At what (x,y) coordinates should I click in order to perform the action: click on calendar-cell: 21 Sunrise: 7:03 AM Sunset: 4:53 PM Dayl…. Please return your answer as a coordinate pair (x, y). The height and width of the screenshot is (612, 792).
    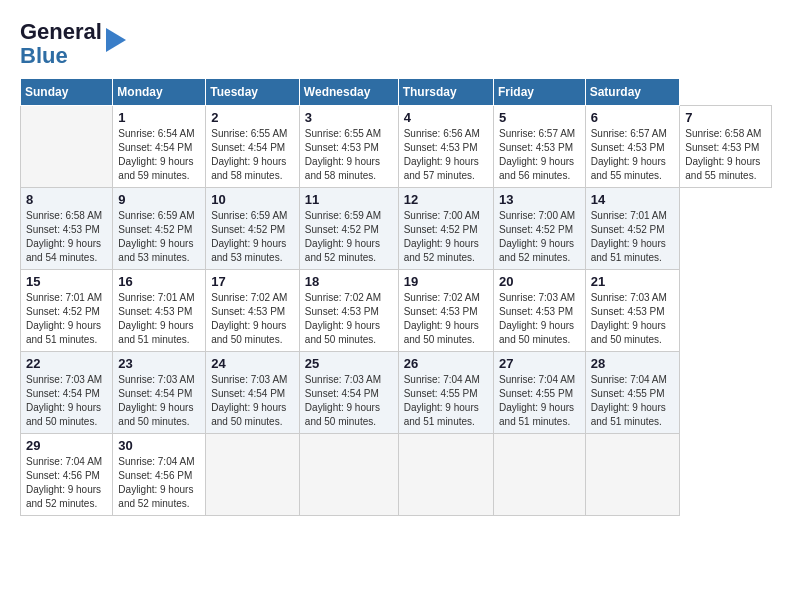
    Looking at the image, I should click on (632, 311).